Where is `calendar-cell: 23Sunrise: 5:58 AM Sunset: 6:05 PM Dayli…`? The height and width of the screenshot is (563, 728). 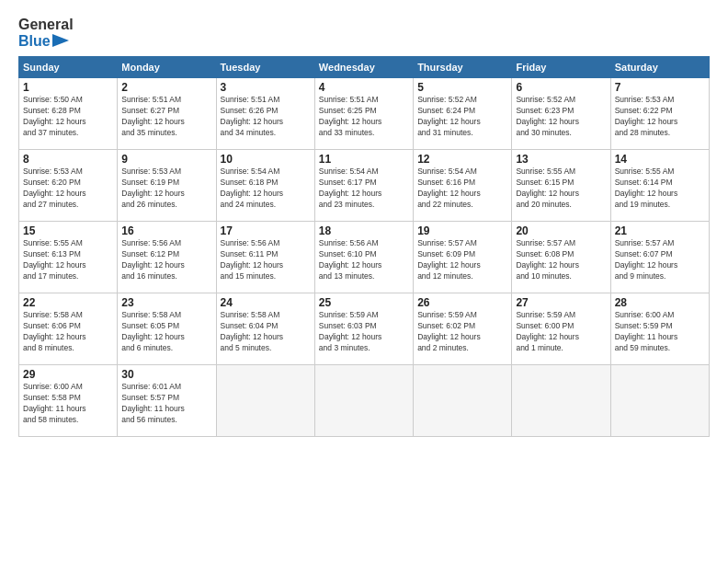
calendar-cell: 23Sunrise: 5:58 AM Sunset: 6:05 PM Dayli… is located at coordinates (167, 329).